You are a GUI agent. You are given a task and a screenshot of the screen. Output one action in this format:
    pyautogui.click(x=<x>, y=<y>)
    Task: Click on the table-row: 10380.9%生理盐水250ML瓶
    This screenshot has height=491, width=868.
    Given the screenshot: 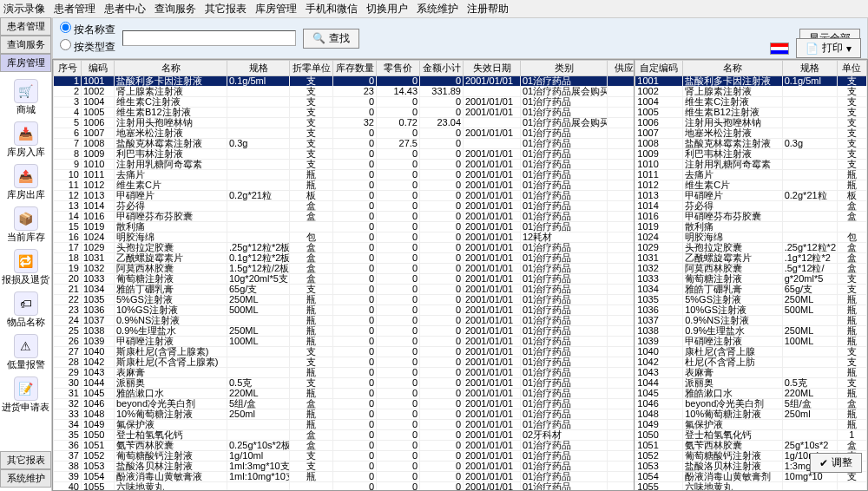 What is the action you would take?
    pyautogui.click(x=752, y=331)
    